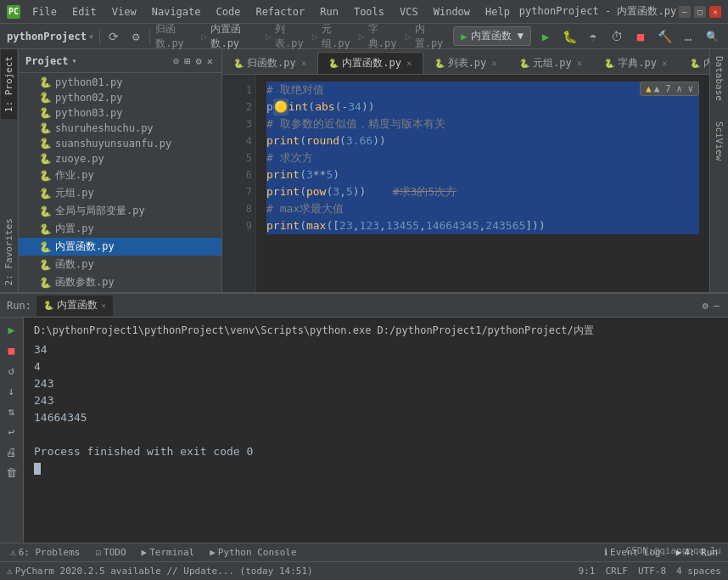  Describe the element at coordinates (8, 84) in the screenshot. I see `sidebar-tab-project: 1: Project` at that location.